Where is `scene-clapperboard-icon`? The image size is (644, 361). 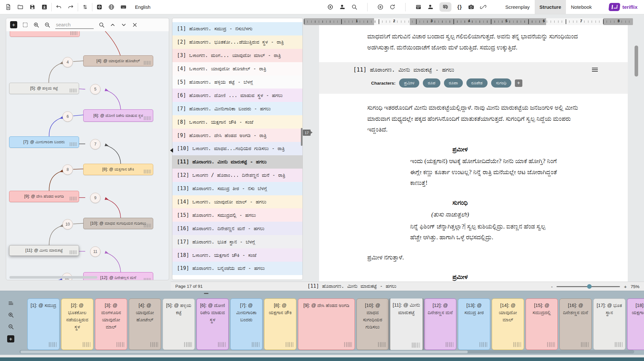 scene-clapperboard-icon is located at coordinates (418, 7).